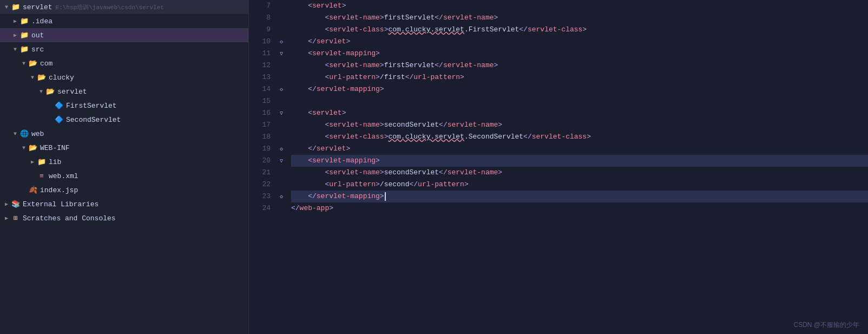  Describe the element at coordinates (580, 89) in the screenshot. I see `code-line-14: </servlet-mapping>` at that location.